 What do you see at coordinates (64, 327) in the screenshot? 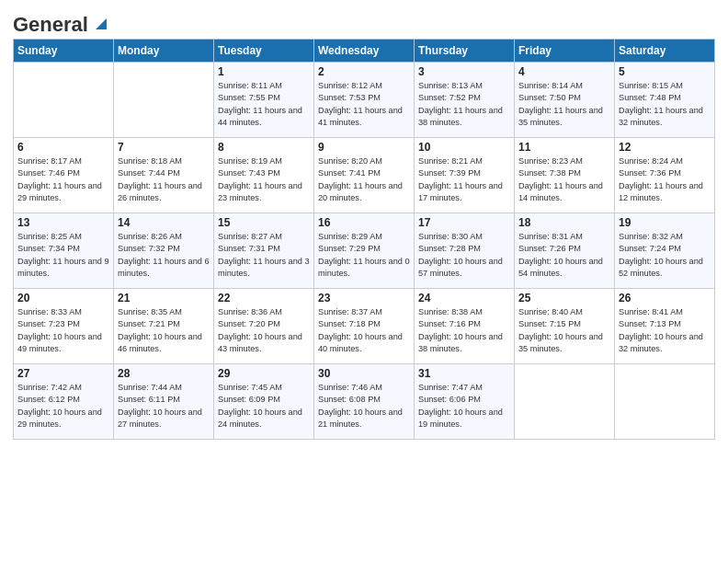
I see `day-cell: 20Sunrise: 8:33 AMSunset: 7:23 PMDayligh…` at bounding box center [64, 327].